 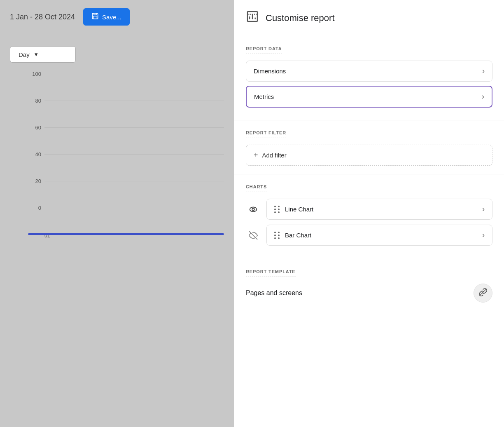 I want to click on dimensions-item: Dimensions ›, so click(x=369, y=71).